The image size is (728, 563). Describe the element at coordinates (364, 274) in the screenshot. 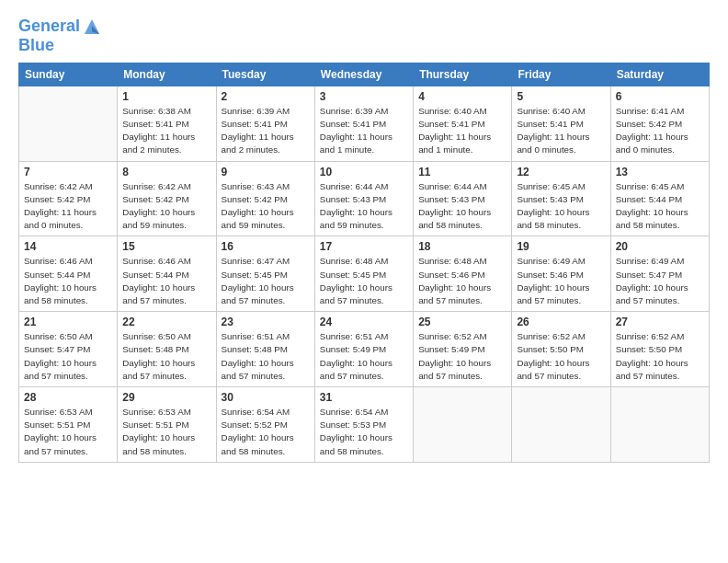

I see `calendar-cell: 17Sunrise: 6:48 AM Sunset: 5:45 PM Dayli…` at that location.